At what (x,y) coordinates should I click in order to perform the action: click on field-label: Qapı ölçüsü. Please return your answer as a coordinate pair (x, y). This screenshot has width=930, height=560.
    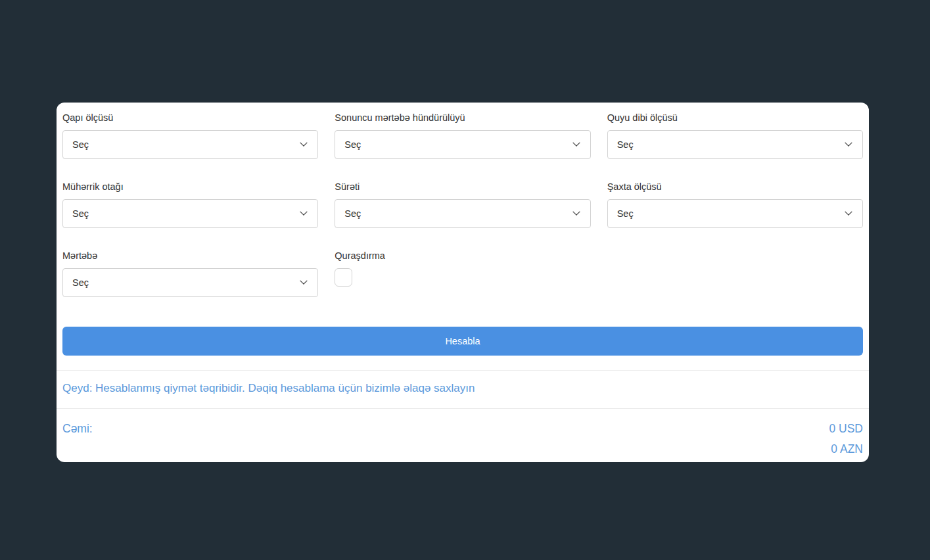
    Looking at the image, I should click on (191, 118).